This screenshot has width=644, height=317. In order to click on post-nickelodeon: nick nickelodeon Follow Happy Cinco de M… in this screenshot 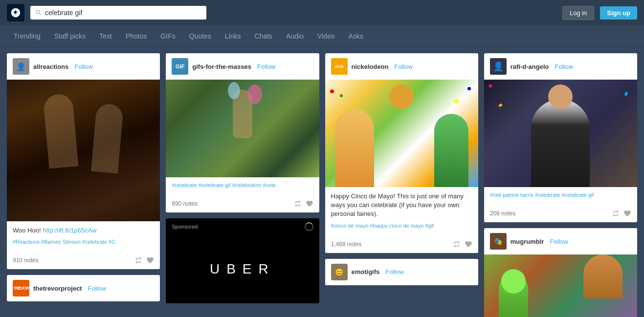, I will do `click(402, 153)`.